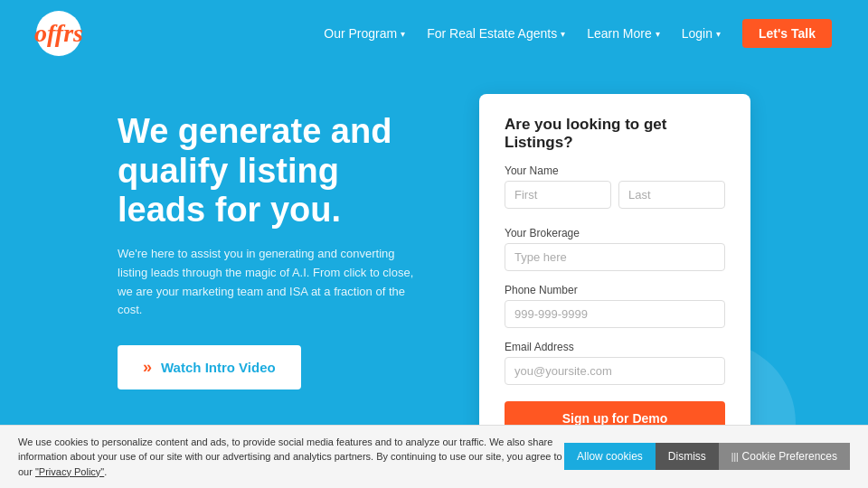  Describe the element at coordinates (291, 457) in the screenshot. I see `cookie-text: We use cookies to personalize content an…` at that location.